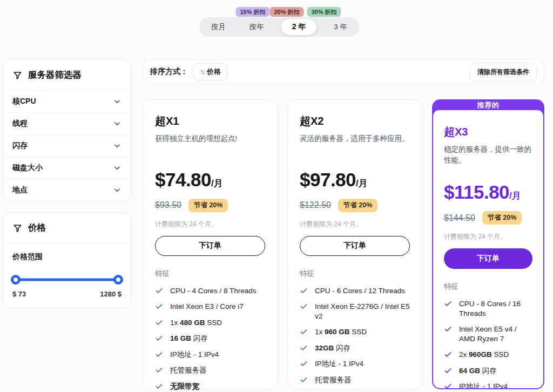 The width and height of the screenshot is (553, 392). What do you see at coordinates (67, 146) in the screenshot?
I see `filter-accordion-闪存: 闪存` at bounding box center [67, 146].